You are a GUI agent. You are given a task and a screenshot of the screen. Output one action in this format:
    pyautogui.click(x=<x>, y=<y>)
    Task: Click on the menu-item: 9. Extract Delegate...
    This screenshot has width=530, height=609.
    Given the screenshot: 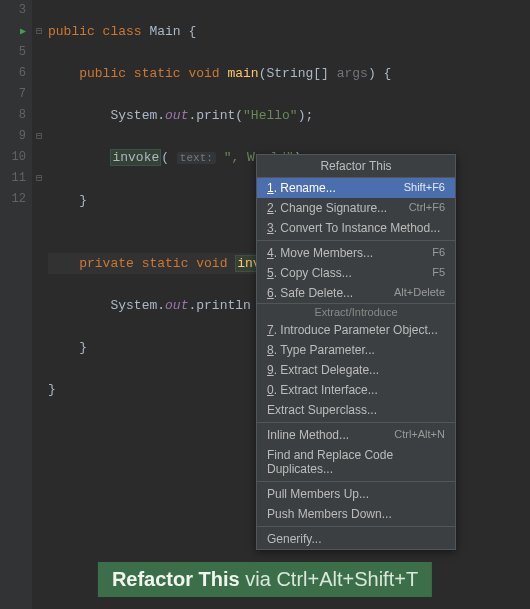 What is the action you would take?
    pyautogui.click(x=356, y=370)
    